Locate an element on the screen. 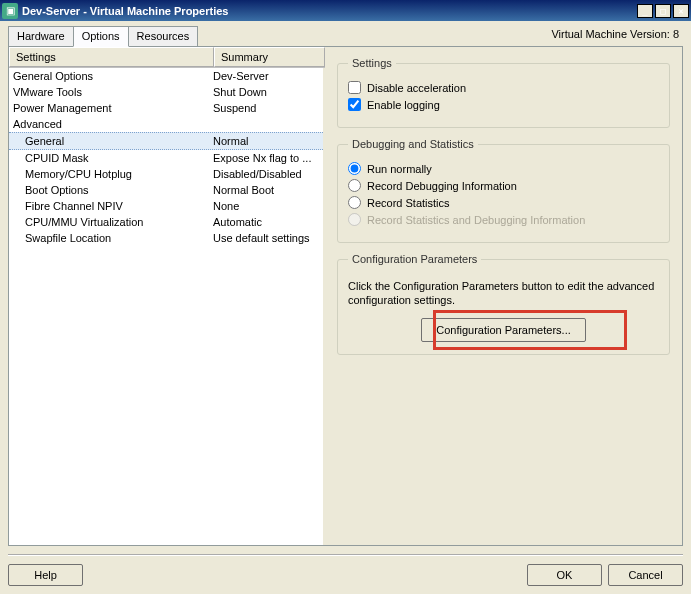 This screenshot has width=691, height=594. tab-resources: Resources is located at coordinates (164, 36).